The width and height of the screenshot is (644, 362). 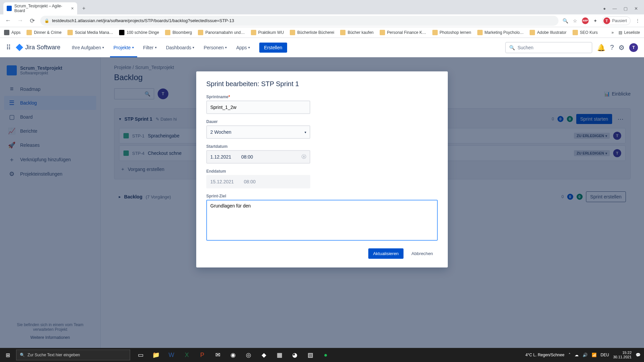 I want to click on bookmark-item: Dinner & Crime, so click(x=44, y=33).